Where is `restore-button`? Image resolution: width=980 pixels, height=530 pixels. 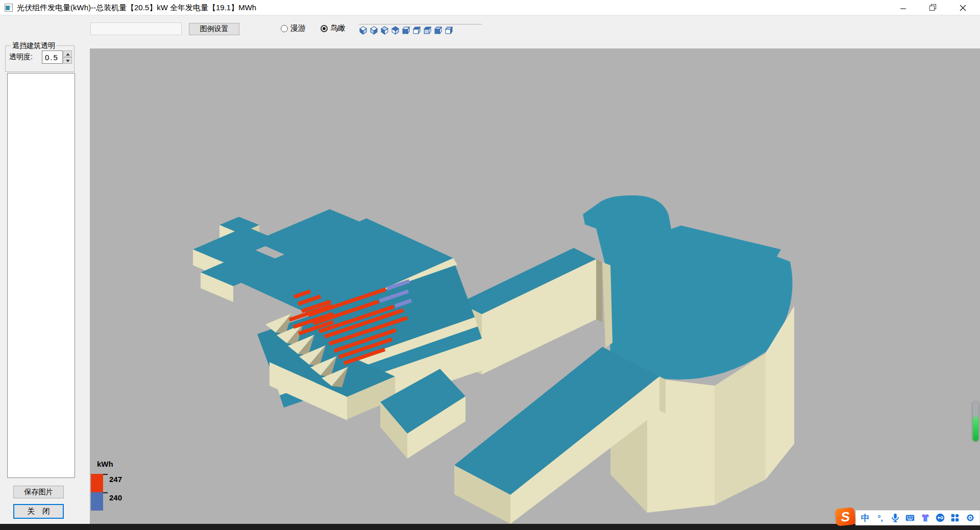 restore-button is located at coordinates (933, 8).